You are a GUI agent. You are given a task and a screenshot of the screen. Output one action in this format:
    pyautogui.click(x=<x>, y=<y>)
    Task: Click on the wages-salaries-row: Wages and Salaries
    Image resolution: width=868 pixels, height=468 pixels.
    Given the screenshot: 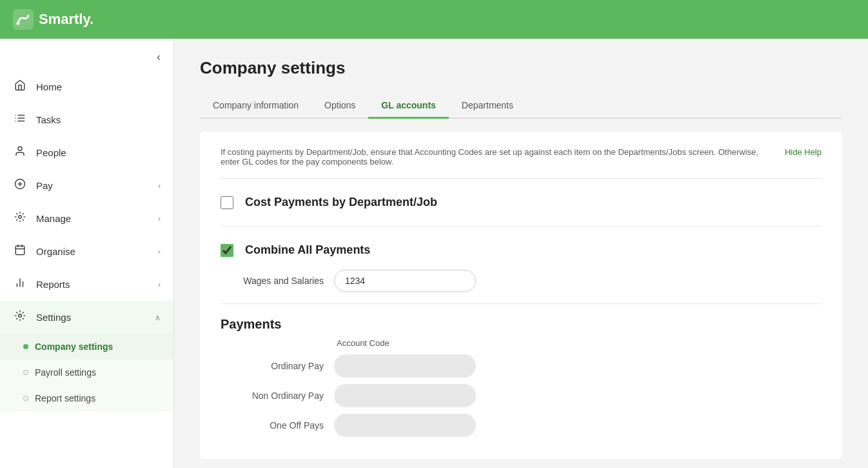 What is the action you would take?
    pyautogui.click(x=521, y=281)
    